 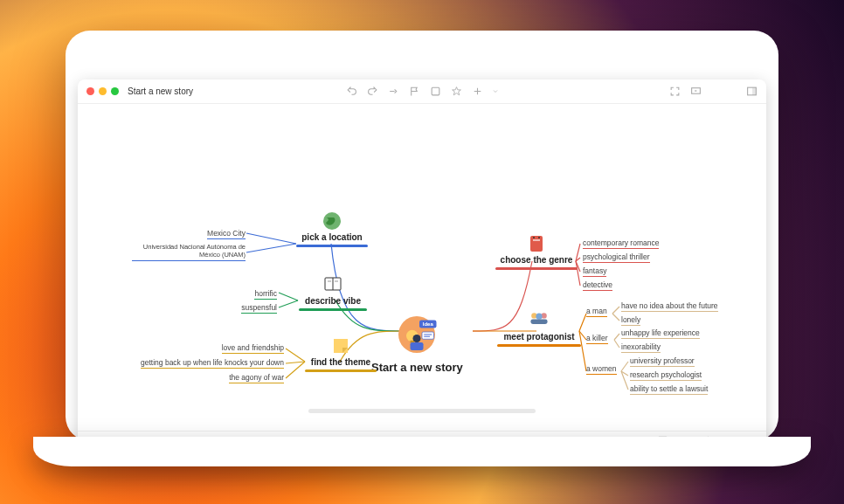 I want to click on branch-protagonist-label: meet protagonist, so click(x=538, y=337).